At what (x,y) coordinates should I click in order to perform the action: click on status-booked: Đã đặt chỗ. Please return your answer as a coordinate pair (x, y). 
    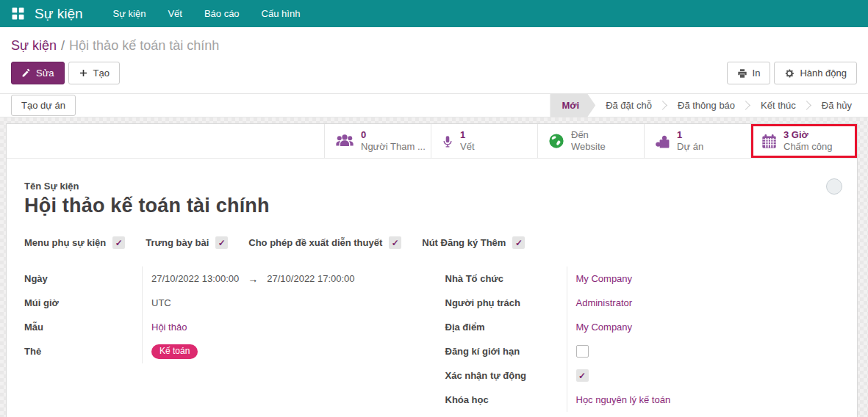
    Looking at the image, I should click on (629, 106).